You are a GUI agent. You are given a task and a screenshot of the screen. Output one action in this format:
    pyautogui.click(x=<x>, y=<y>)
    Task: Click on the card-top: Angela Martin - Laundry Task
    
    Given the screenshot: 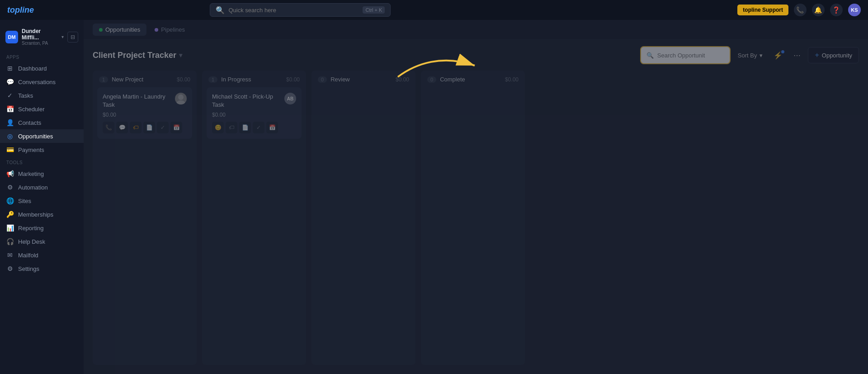 What is the action you would take?
    pyautogui.click(x=145, y=101)
    